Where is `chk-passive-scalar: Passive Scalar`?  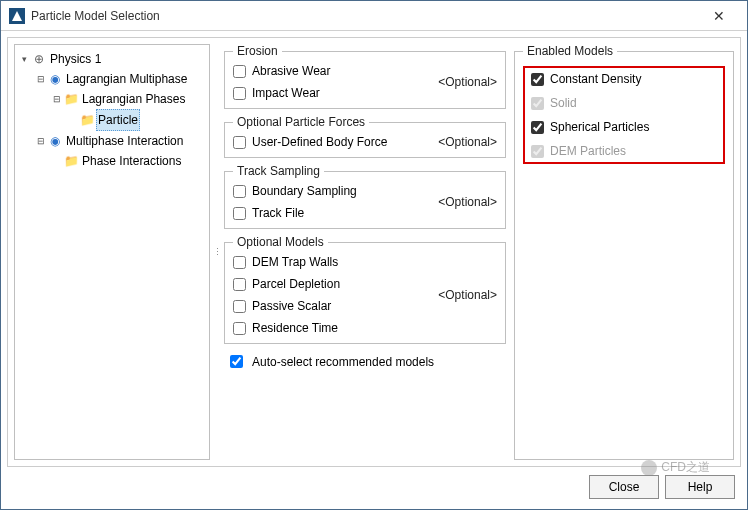 chk-passive-scalar: Passive Scalar is located at coordinates (332, 306).